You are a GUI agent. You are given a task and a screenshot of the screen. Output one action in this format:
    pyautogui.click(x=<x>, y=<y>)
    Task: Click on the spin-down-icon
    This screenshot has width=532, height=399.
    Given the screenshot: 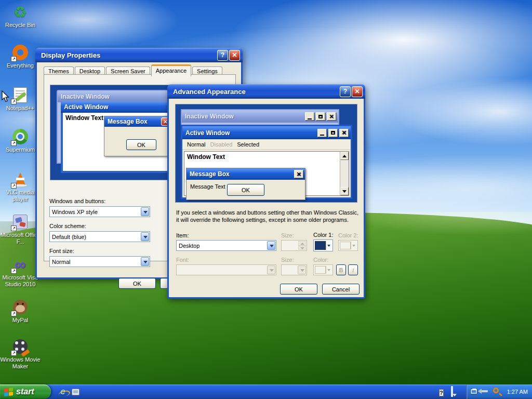 What is the action you would take?
    pyautogui.click(x=302, y=248)
    